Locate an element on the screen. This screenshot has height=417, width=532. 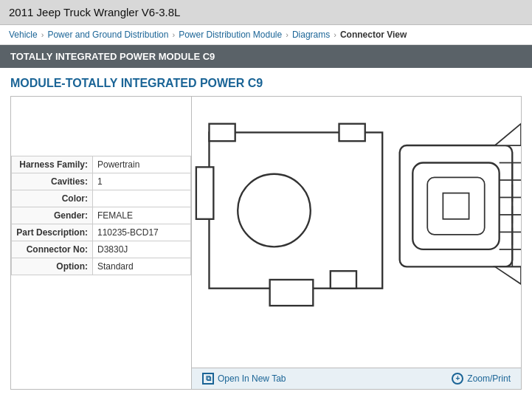
vehicle-title: 2011 Jeep Truck Wrangler V6-3.8L is located at coordinates (94, 12).